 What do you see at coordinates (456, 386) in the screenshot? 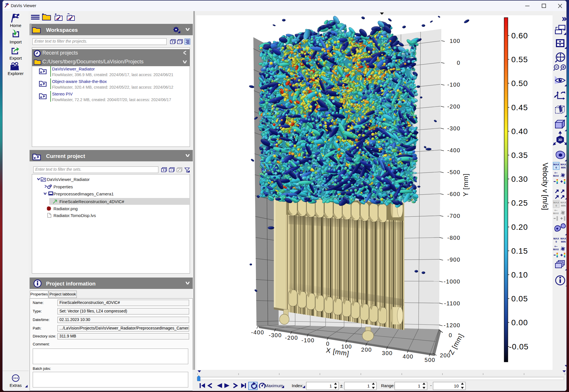
I see `svg-text: 10` at bounding box center [456, 386].